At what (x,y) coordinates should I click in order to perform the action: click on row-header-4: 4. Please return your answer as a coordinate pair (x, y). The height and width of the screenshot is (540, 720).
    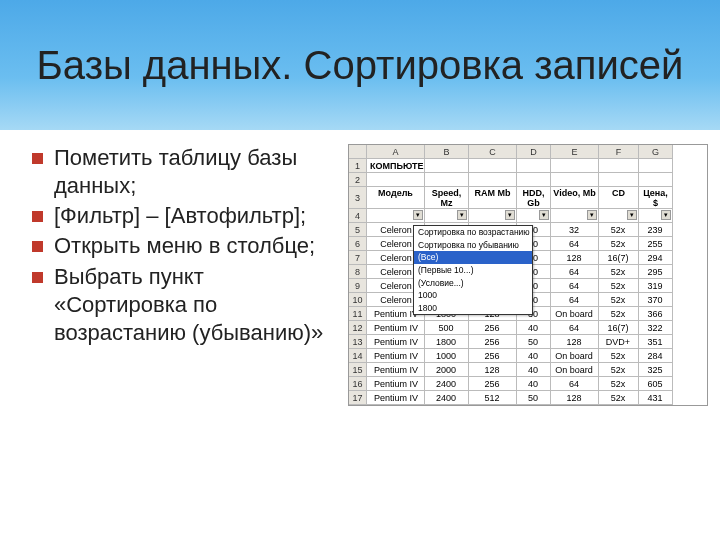
    Looking at the image, I should click on (358, 216).